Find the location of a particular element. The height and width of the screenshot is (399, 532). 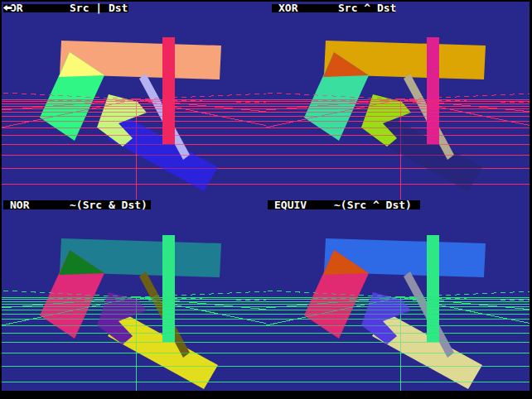

op-name-label: XOR is located at coordinates (288, 8).